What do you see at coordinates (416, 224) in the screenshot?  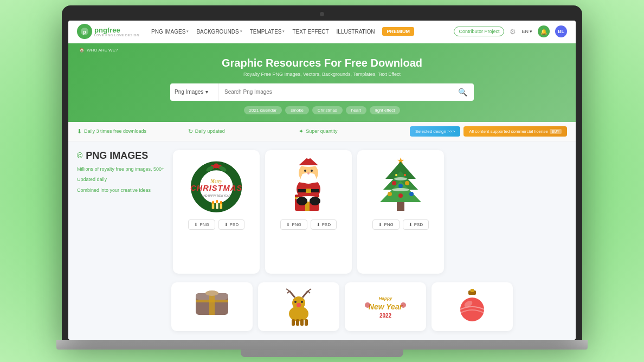 I see `download-psd-button-tree: ⬇ PSD` at bounding box center [416, 224].